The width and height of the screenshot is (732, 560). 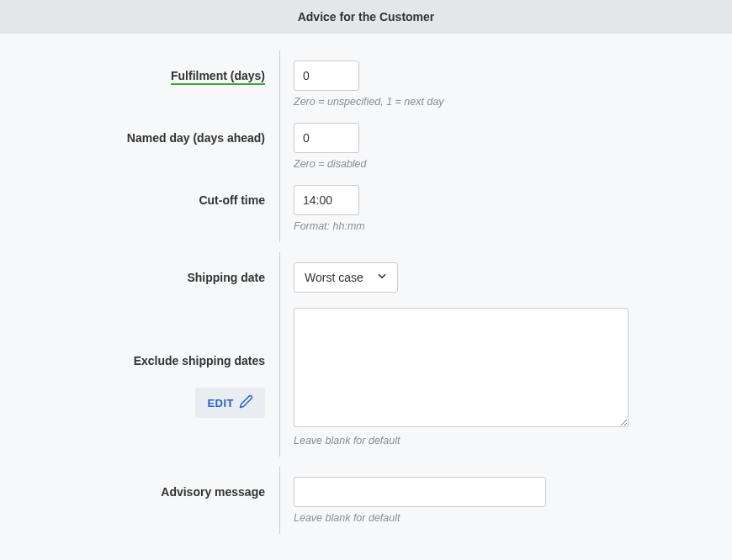 What do you see at coordinates (220, 404) in the screenshot?
I see `edit-button-label: EDIT` at bounding box center [220, 404].